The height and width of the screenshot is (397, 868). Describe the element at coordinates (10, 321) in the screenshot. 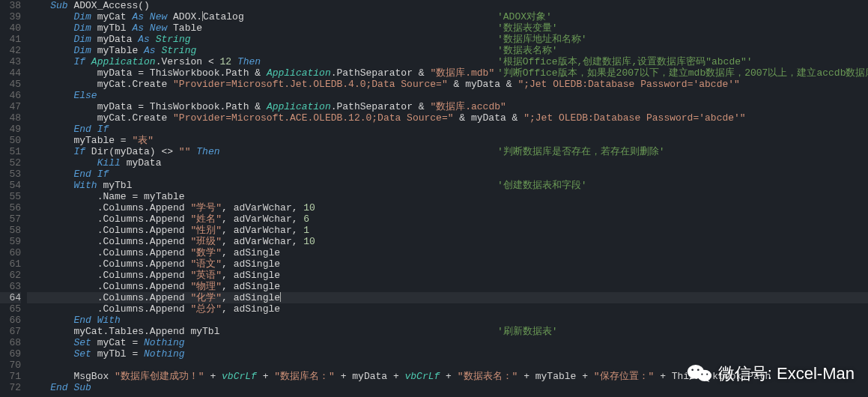

I see `line-number: 66` at that location.